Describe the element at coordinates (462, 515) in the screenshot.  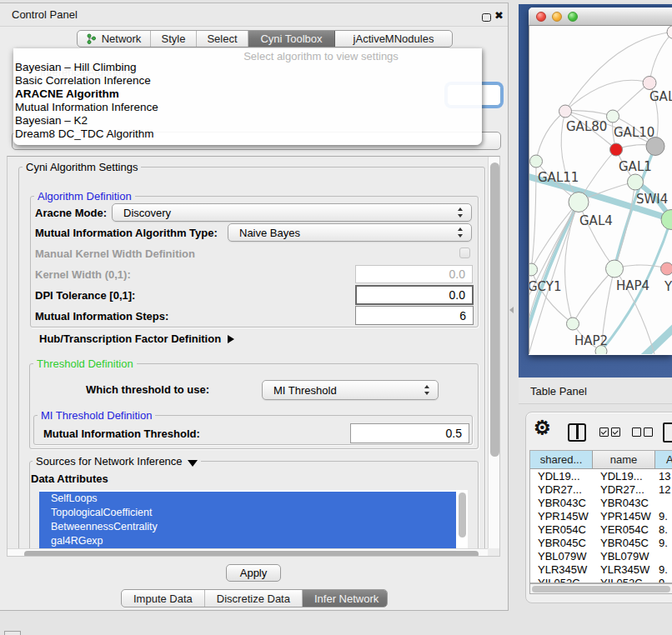
I see `attributes-list-scrollbar` at that location.